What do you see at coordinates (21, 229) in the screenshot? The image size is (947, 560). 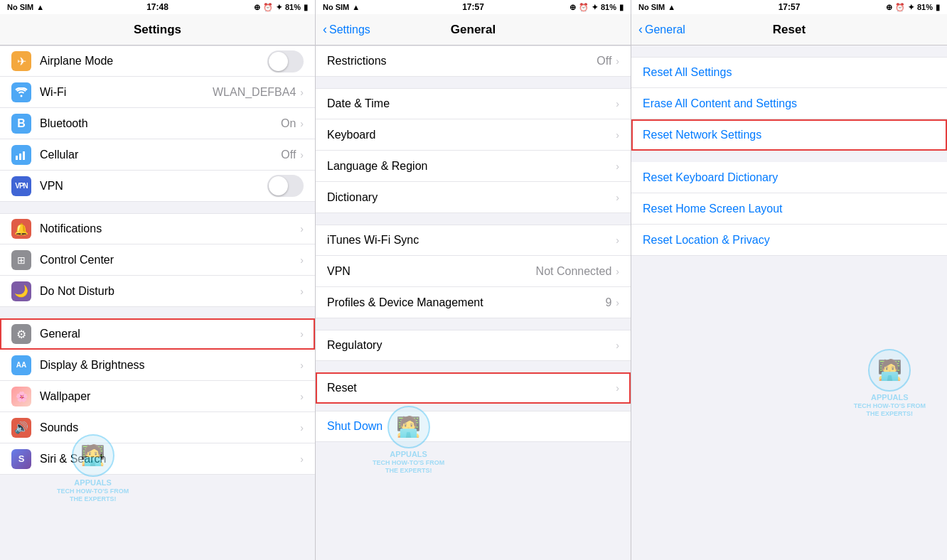 I see `notifications-icon: 🔔` at bounding box center [21, 229].